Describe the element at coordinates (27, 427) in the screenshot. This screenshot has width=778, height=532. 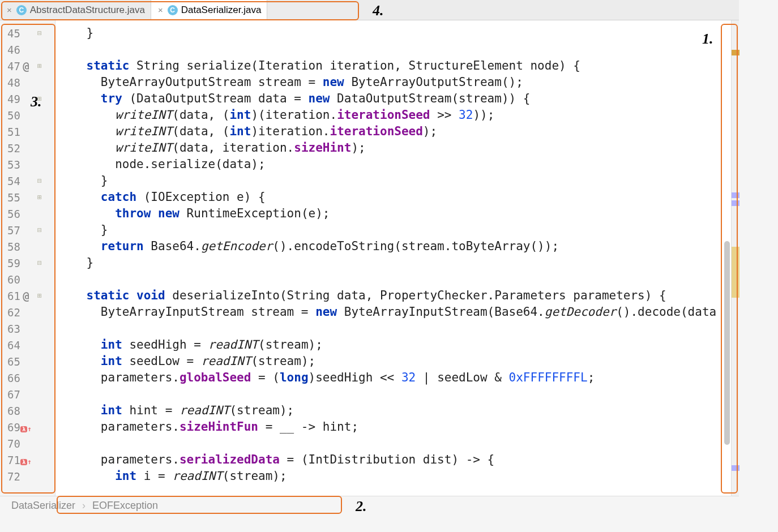
I see `gutter-line: 69λ↑` at that location.